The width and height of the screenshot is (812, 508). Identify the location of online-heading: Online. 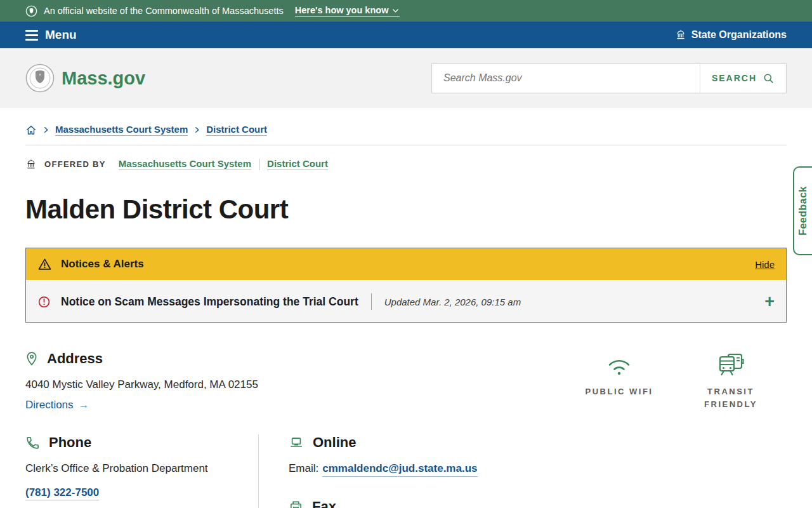
(334, 443).